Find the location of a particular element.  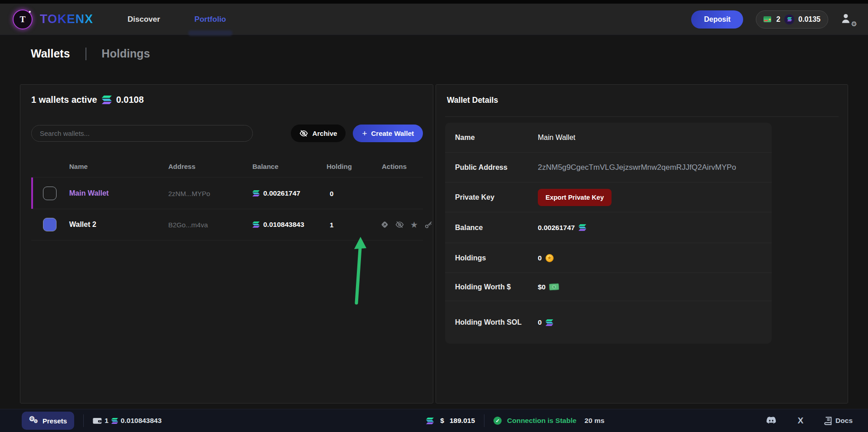

nav-link-discover: Discover is located at coordinates (144, 19).